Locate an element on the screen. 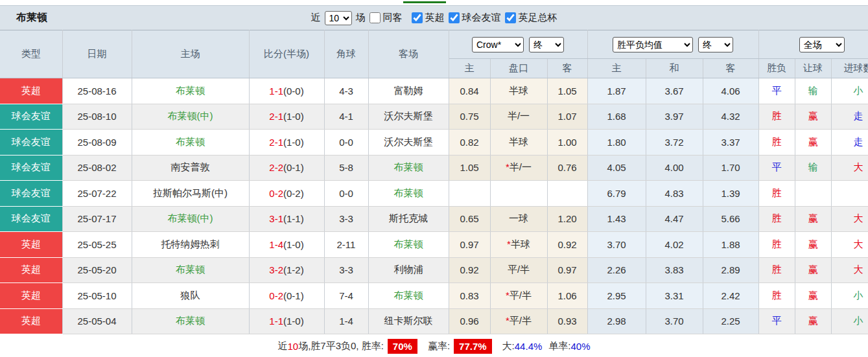 The width and height of the screenshot is (868, 357). away-team-cell: 纽卡斯尔联 is located at coordinates (408, 321).